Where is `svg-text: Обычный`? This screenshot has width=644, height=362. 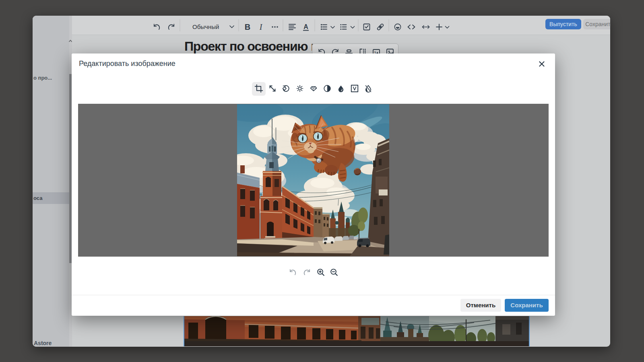
svg-text: Обычный is located at coordinates (206, 27).